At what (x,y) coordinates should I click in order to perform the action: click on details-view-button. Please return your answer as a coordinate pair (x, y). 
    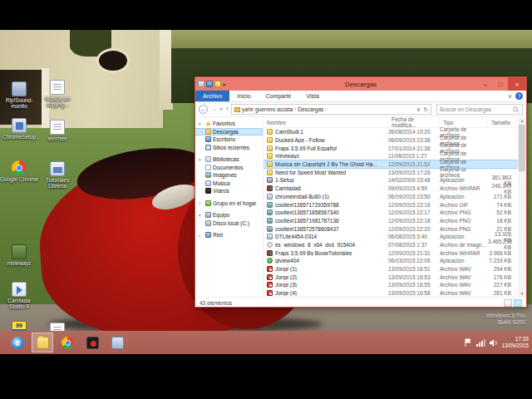
    Looking at the image, I should click on (508, 303).